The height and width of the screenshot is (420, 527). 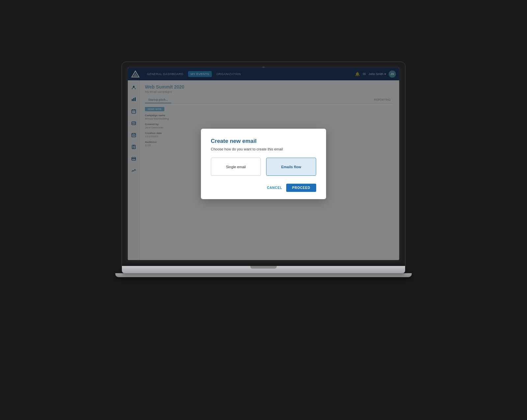 I want to click on modal-options: Single email Emails flow, so click(x=264, y=167).